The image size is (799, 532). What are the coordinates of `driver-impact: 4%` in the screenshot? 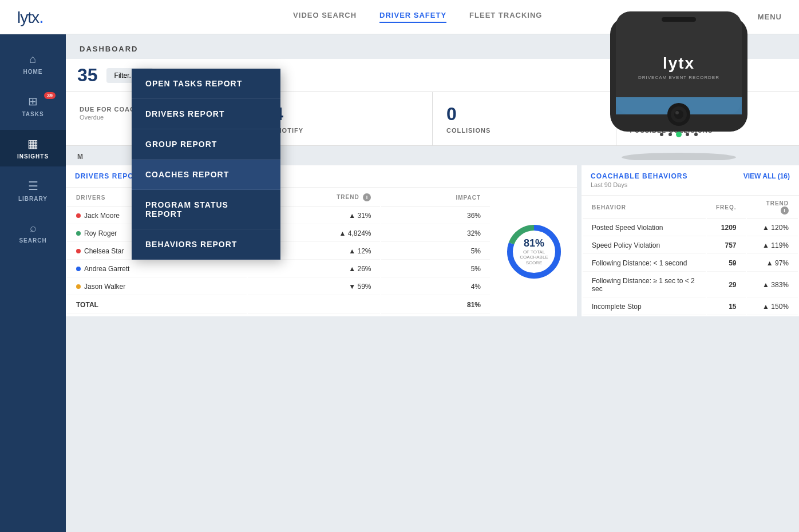 It's located at (436, 287).